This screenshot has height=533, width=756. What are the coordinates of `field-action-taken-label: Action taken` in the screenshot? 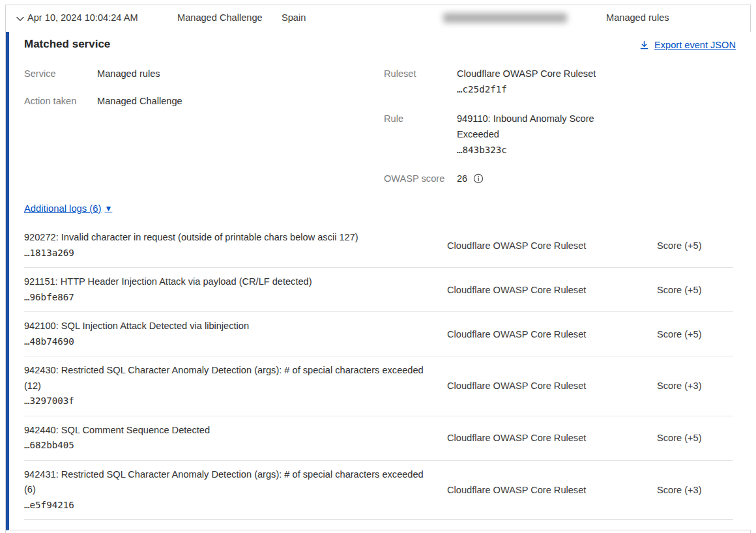 It's located at (50, 101).